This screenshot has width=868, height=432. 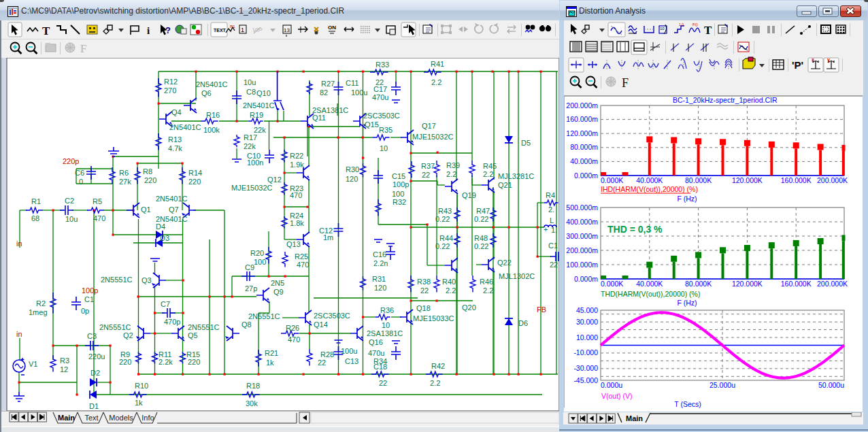 I want to click on svg-text: Text, so click(x=91, y=418).